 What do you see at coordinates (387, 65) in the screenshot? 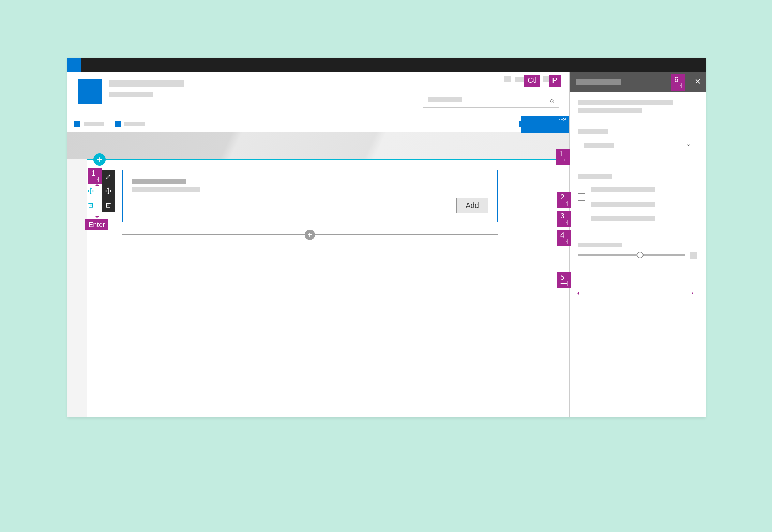
I see `title-bar` at bounding box center [387, 65].